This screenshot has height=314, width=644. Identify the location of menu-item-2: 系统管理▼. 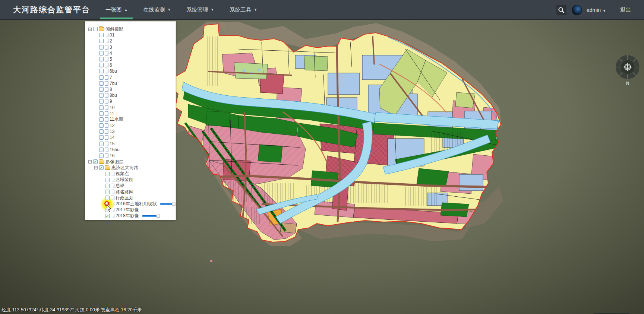
(200, 10).